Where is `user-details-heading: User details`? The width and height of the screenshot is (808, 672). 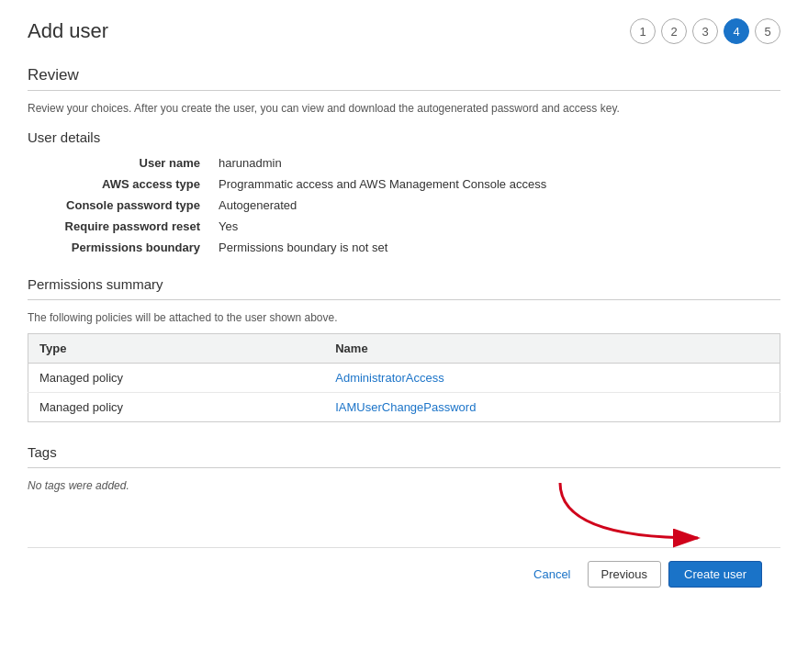 user-details-heading: User details is located at coordinates (404, 138).